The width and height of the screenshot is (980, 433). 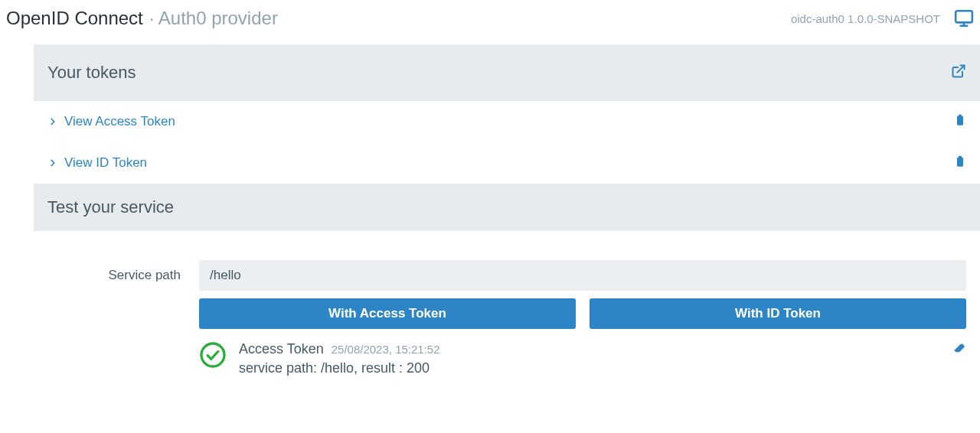 I want to click on service-path-label: Service path, so click(x=114, y=275).